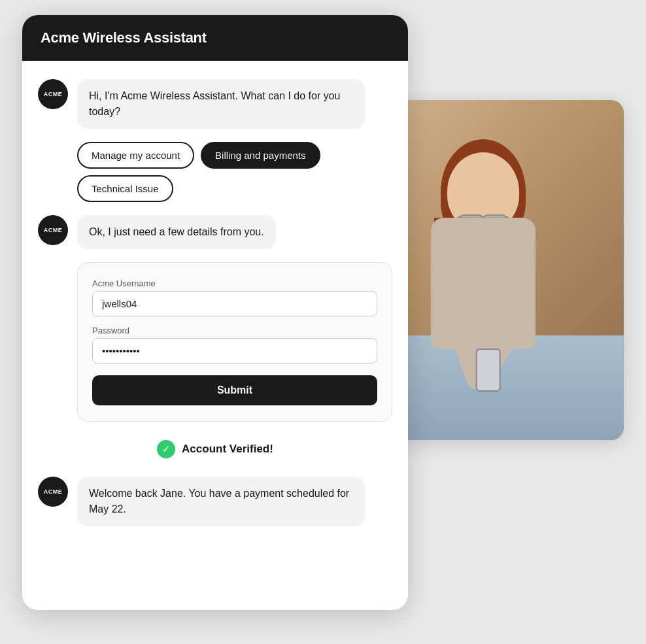 Image resolution: width=646 pixels, height=644 pixels. I want to click on submit-button: Submit, so click(235, 390).